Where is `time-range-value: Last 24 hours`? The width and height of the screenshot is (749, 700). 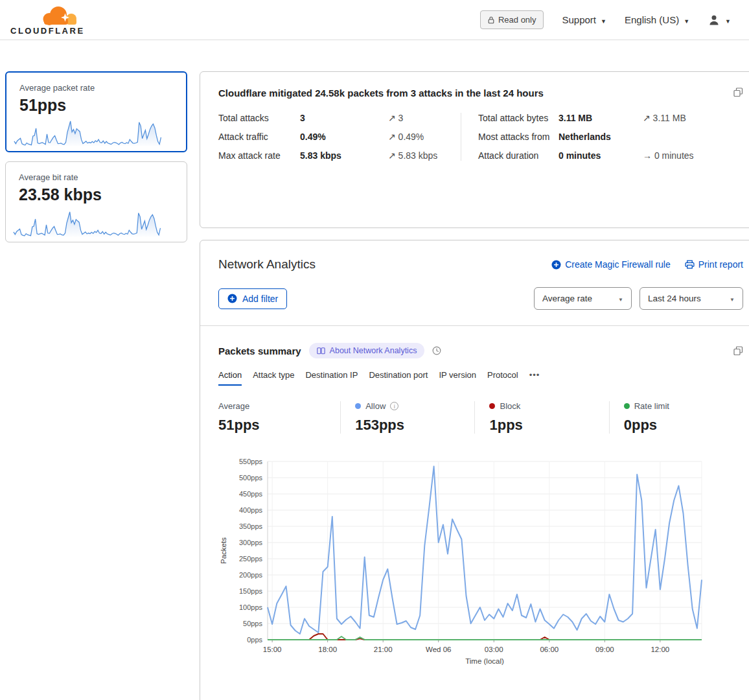 time-range-value: Last 24 hours is located at coordinates (674, 298).